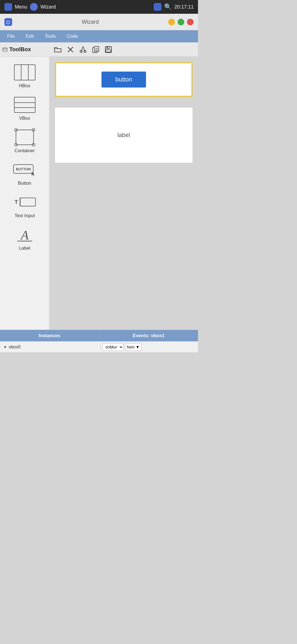 The height and width of the screenshot is (644, 297). Describe the element at coordinates (8, 22) in the screenshot. I see `app-icon: ⬡` at that location.